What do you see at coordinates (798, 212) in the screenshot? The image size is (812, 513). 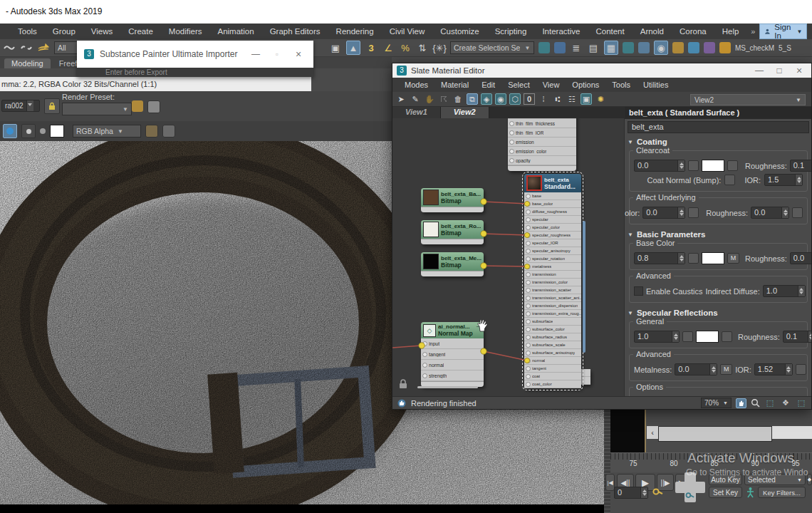 I see `affect-roughness-map-button` at bounding box center [798, 212].